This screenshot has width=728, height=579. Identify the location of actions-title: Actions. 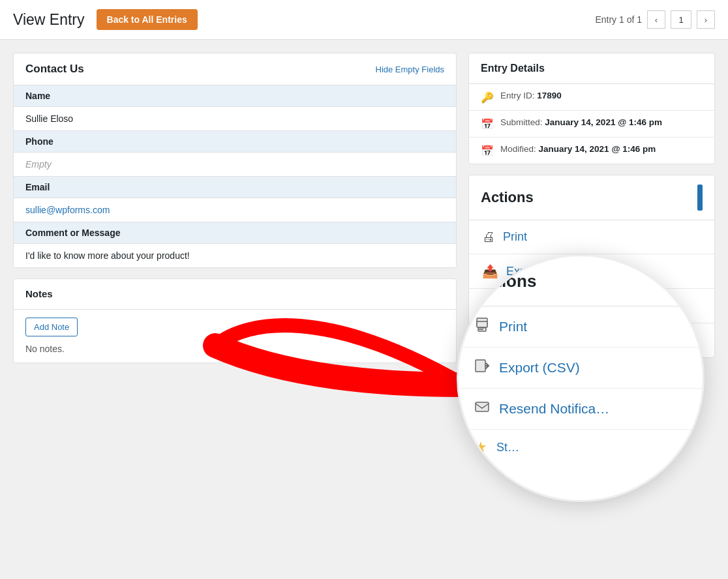
(508, 198).